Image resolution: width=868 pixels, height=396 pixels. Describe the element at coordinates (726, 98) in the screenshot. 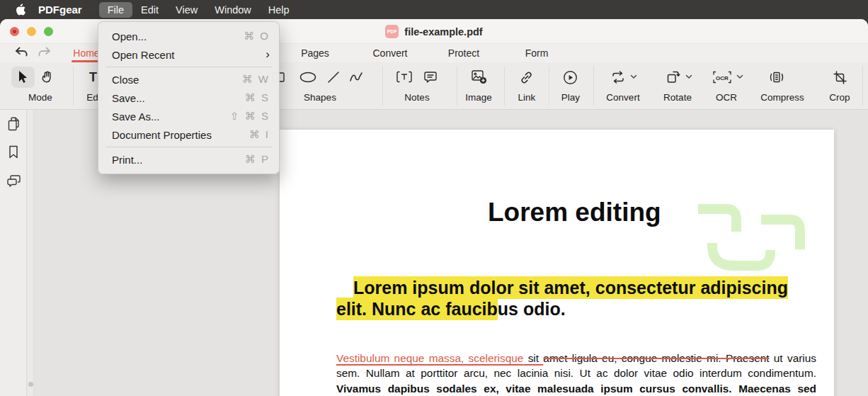

I see `toolbar-group-ocr-label: OCR` at that location.